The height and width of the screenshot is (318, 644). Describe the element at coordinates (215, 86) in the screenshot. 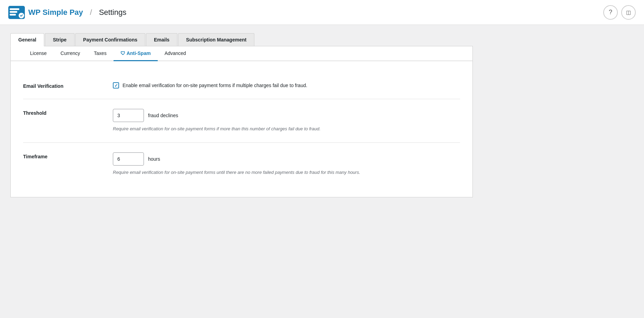

I see `email-verification-checkbox-label: Enable email verification for on-site pa…` at that location.